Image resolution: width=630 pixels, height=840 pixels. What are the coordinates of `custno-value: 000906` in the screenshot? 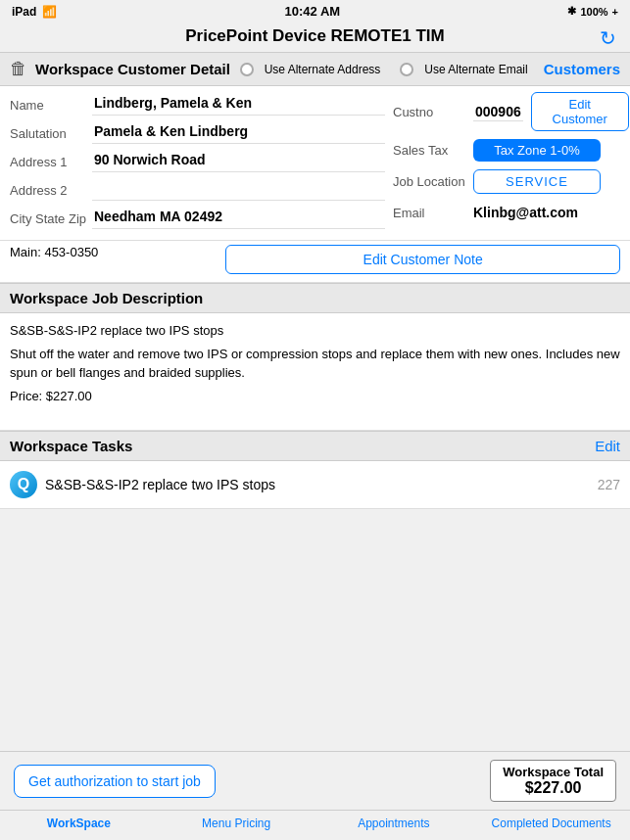 It's located at (498, 112).